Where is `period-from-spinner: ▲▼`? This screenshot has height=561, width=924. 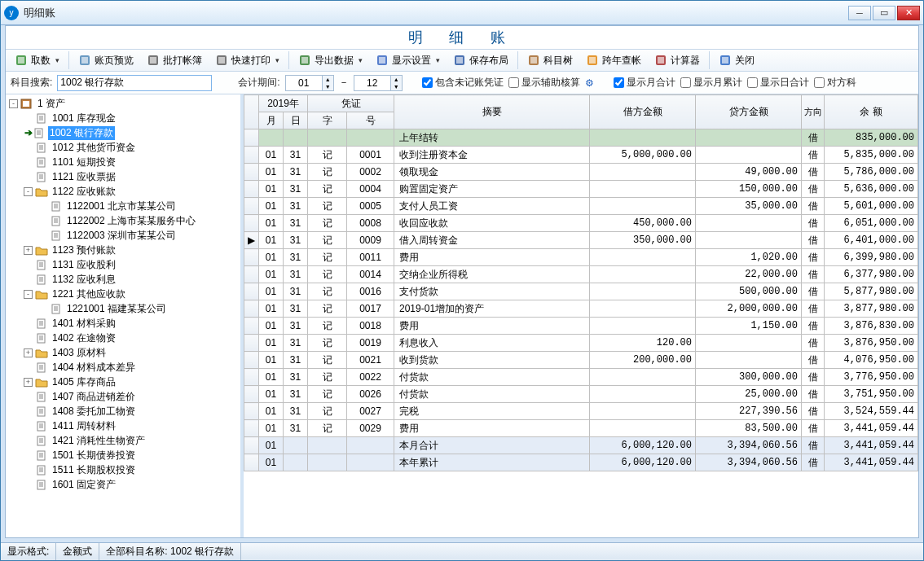 period-from-spinner: ▲▼ is located at coordinates (310, 83).